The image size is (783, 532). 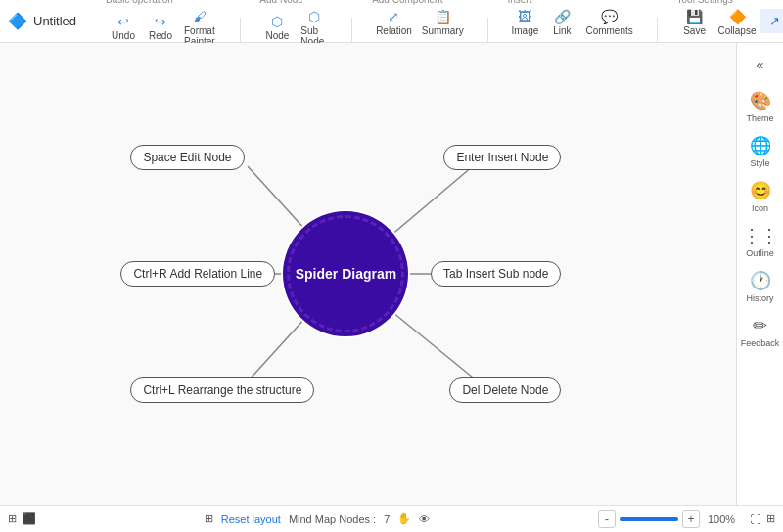 What do you see at coordinates (756, 519) in the screenshot?
I see `fullscreen-icon: ⛶` at bounding box center [756, 519].